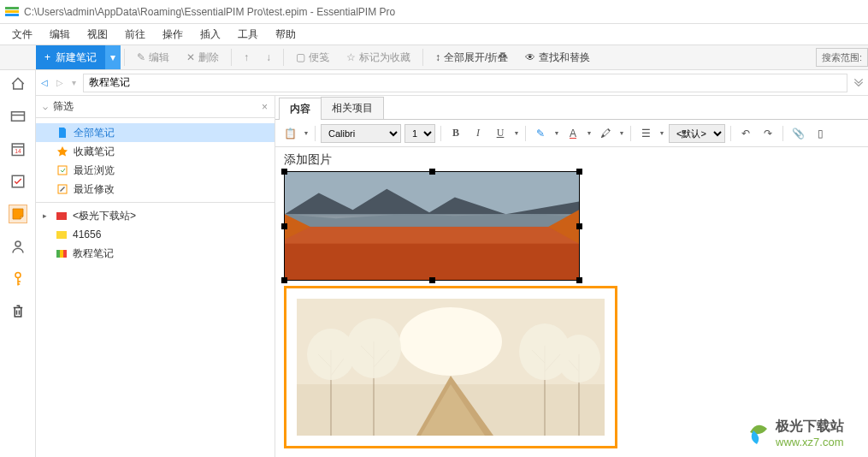 This screenshot has height=457, width=868. Describe the element at coordinates (135, 34) in the screenshot. I see `menu-goto: 前往` at that location.